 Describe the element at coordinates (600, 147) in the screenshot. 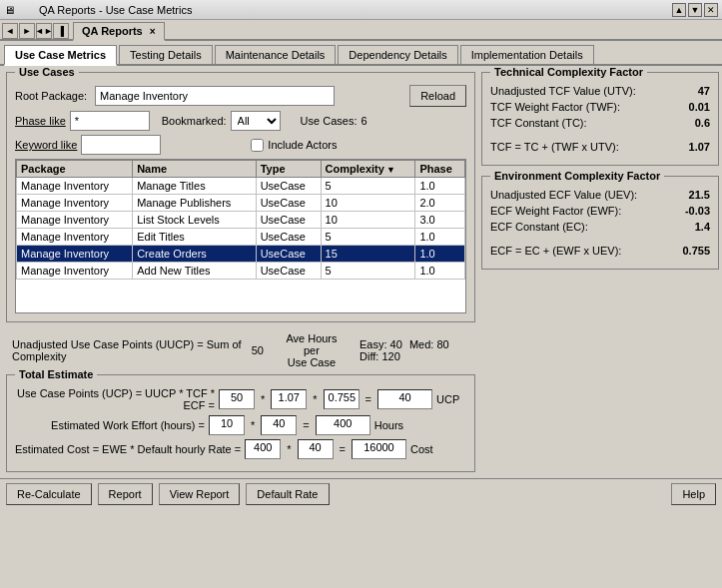

I see `tcf-row-4: TCF = TC + (TWF x UTV): 1.07` at that location.